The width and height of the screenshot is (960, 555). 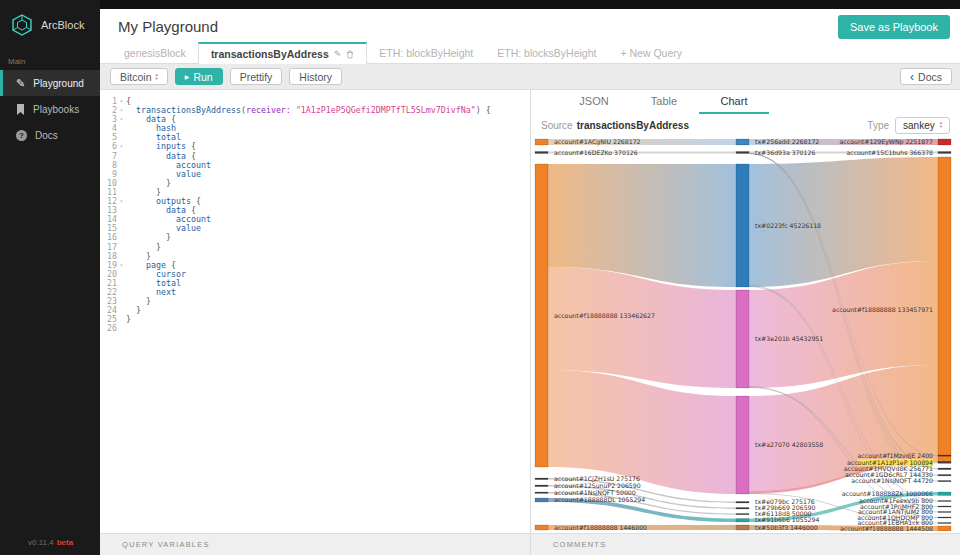 What do you see at coordinates (315, 238) in the screenshot?
I see `code-line: 16 }` at bounding box center [315, 238].